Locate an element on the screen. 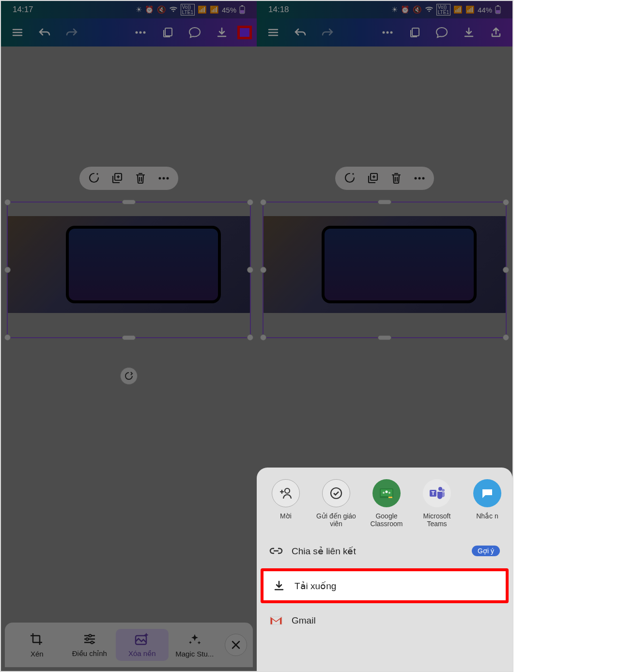 Image resolution: width=620 pixels, height=672 pixels. share-app-remind: Nhắc n is located at coordinates (487, 503).